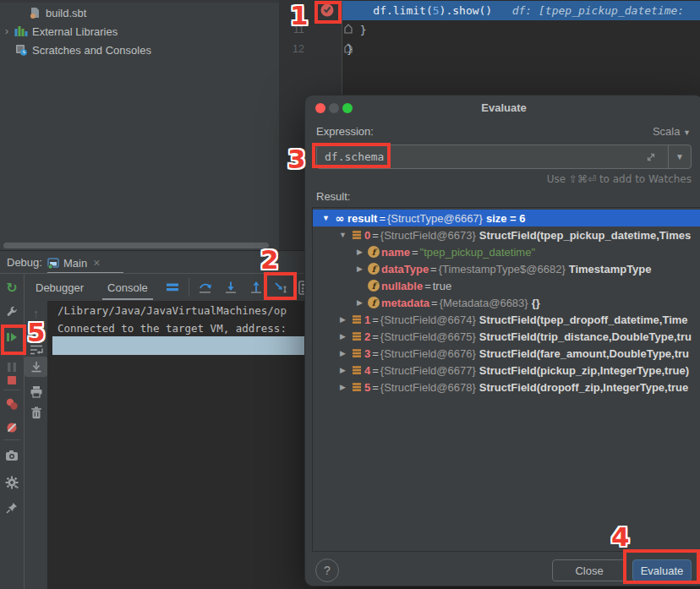 The width and height of the screenshot is (700, 589). What do you see at coordinates (350, 49) in the screenshot?
I see `code-line-12: }` at bounding box center [350, 49].